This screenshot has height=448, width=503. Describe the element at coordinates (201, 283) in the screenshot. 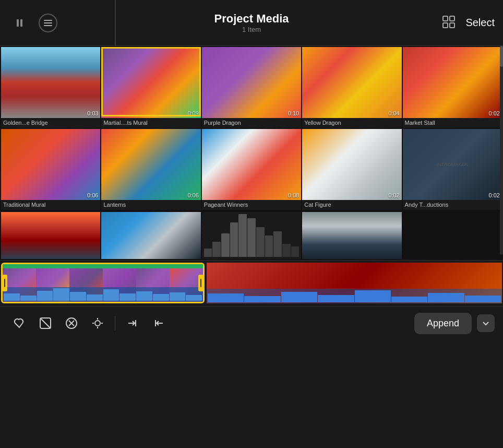

I see `clip-handle-right` at that location.